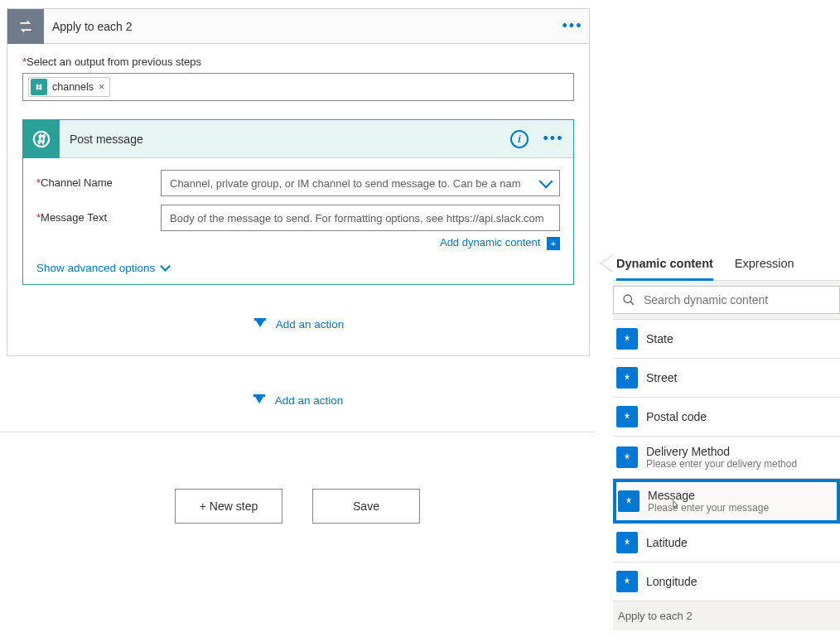  What do you see at coordinates (727, 378) in the screenshot?
I see `dc-item-street: Street` at bounding box center [727, 378].